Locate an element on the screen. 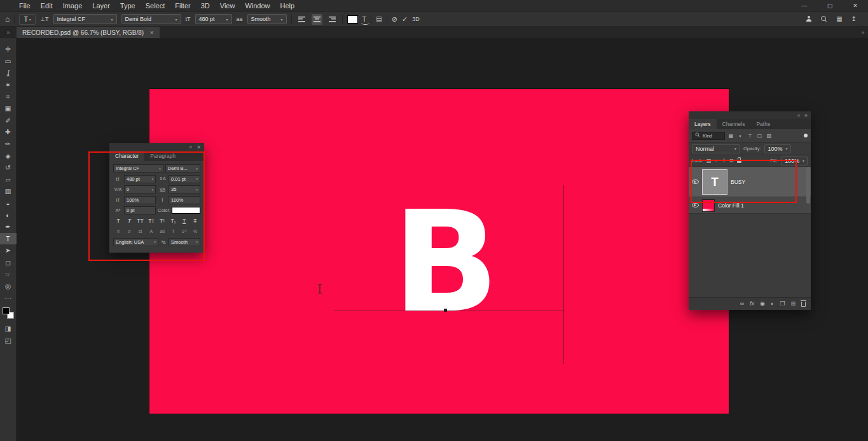 The height and width of the screenshot is (441, 868). gradient-tool: ▥ is located at coordinates (8, 191).